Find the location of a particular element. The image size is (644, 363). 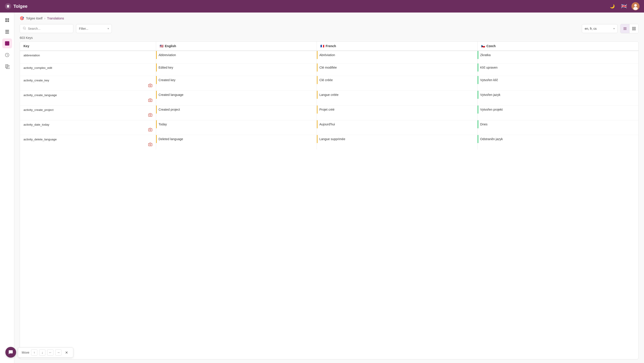

breadcrumb-project-link: Tolgee itself is located at coordinates (34, 18).